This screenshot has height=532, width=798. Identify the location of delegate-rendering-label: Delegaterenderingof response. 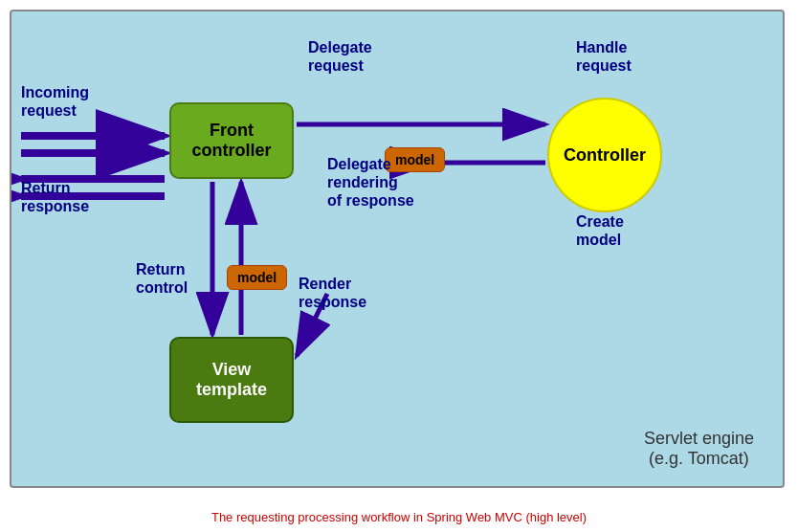
(371, 183).